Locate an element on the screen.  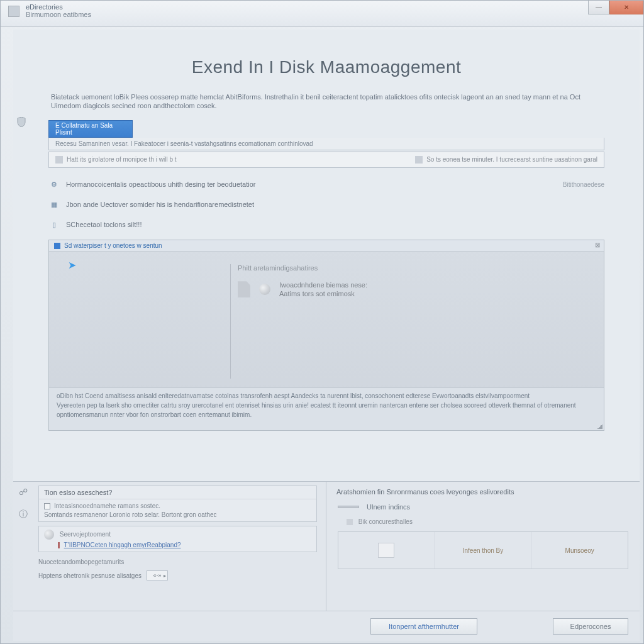
resize-grip is located at coordinates (599, 426).